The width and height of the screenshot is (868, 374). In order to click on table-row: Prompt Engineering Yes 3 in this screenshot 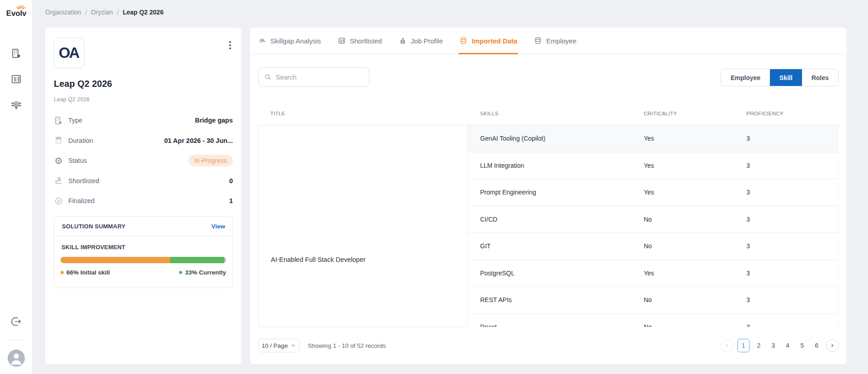, I will do `click(653, 193)`.